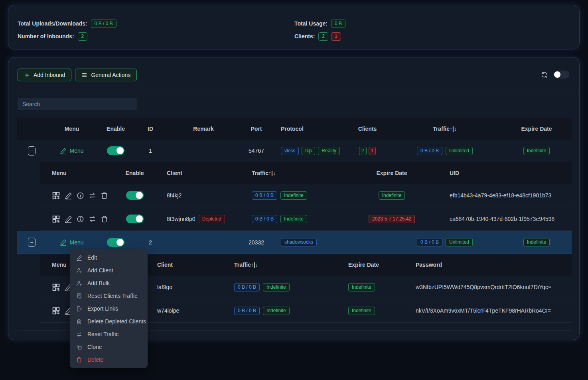 The image size is (588, 380). I want to click on auto-refresh-toggle, so click(561, 75).